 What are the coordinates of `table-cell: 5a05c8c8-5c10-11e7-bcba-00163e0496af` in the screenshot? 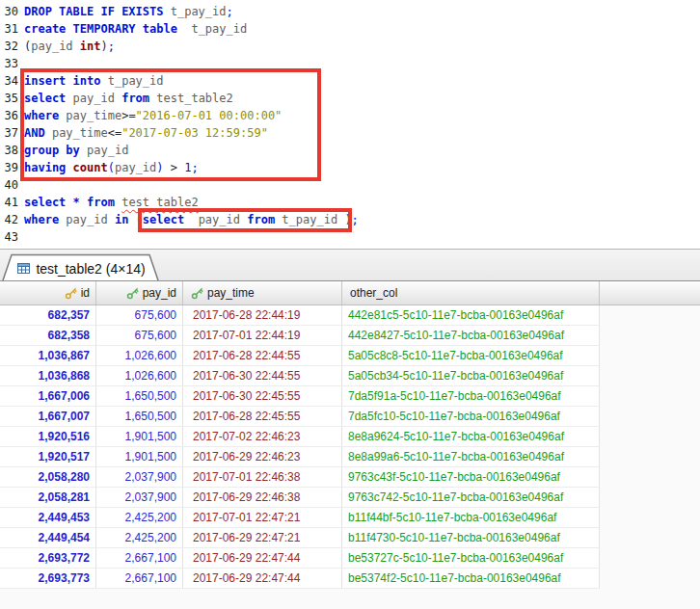 It's located at (471, 356).